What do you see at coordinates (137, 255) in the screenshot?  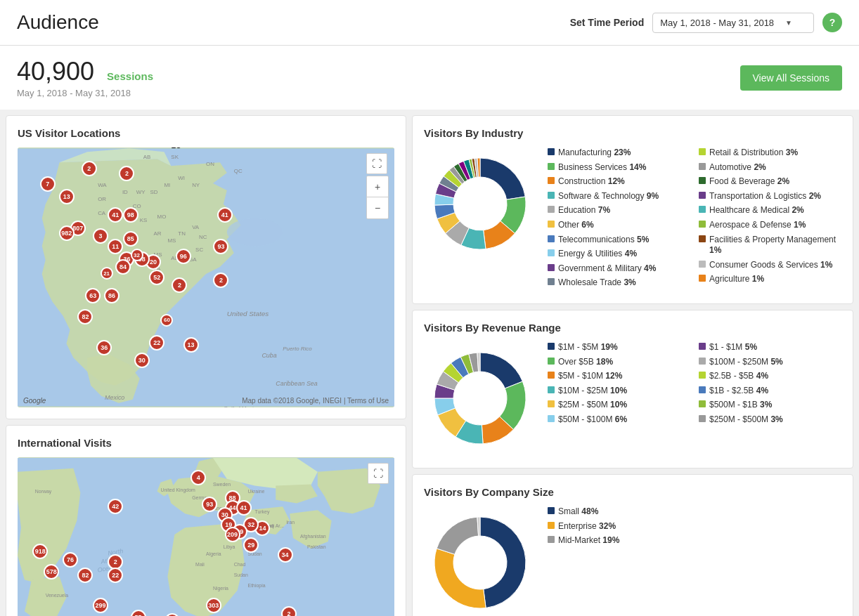 I see `map-pin: 32` at bounding box center [137, 255].